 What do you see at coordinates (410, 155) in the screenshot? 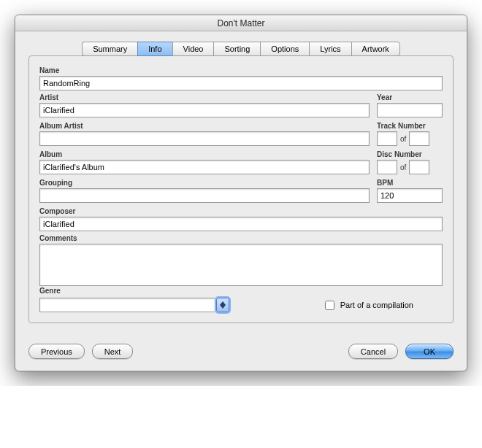
I see `disc-number-label: Disc Number` at bounding box center [410, 155].